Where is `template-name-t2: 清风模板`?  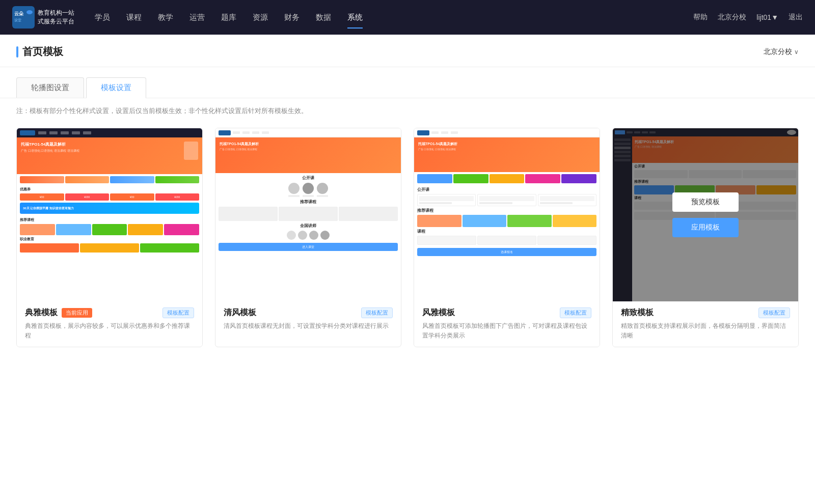
template-name-t2: 清风模板 is located at coordinates (240, 313).